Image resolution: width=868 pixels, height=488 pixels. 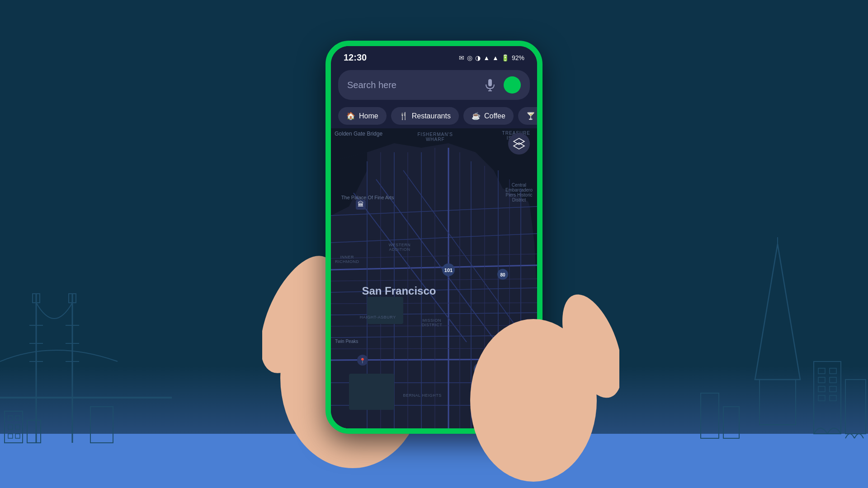 What do you see at coordinates (462, 58) in the screenshot?
I see `gmail-icon: ✉` at bounding box center [462, 58].